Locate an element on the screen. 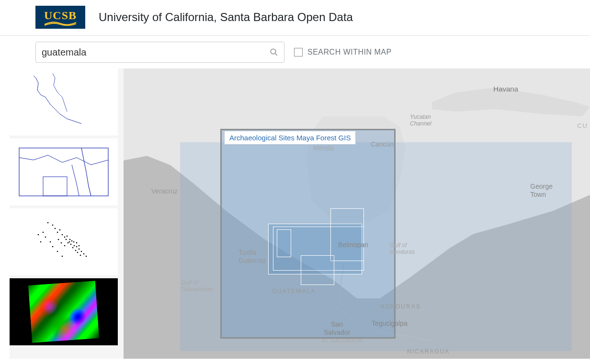  map-label: Gulf ofTehuantepec is located at coordinates (197, 286).